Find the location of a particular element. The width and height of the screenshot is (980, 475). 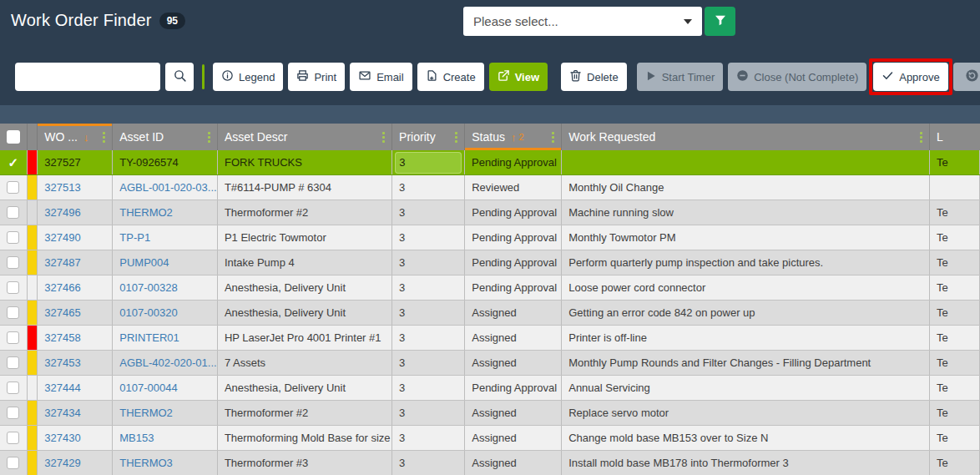

reopen-button-cutoff is located at coordinates (967, 77).